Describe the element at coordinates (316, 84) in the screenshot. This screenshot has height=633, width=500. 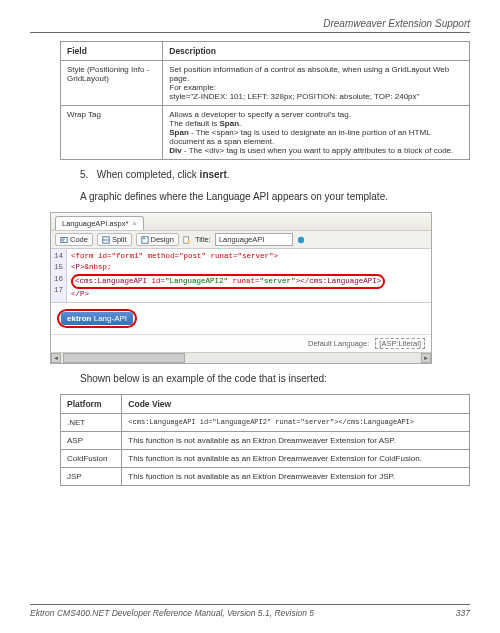
I see `cell-description: Set position information of a control as…` at that location.